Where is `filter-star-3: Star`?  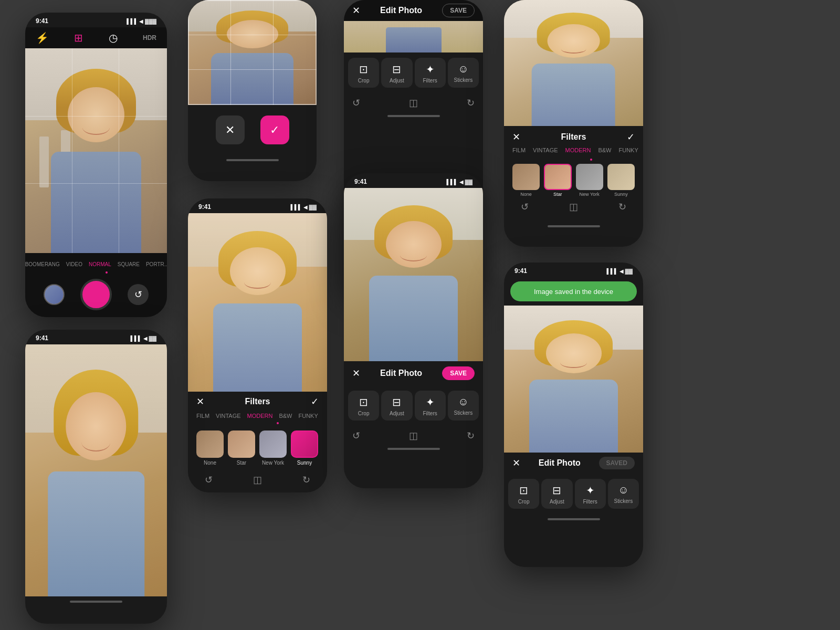
filter-star-3: Star is located at coordinates (242, 448).